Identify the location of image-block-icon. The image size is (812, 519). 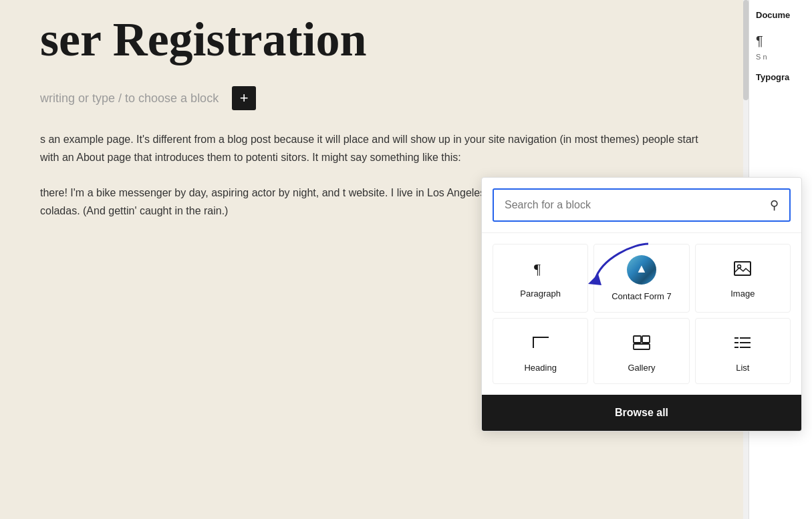
(742, 269).